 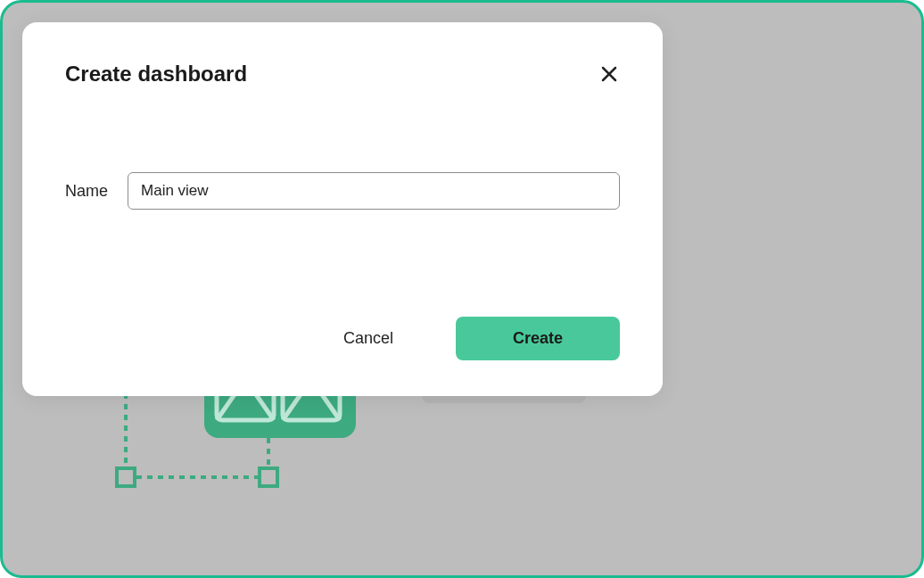 I want to click on name-label: Name, so click(x=87, y=191).